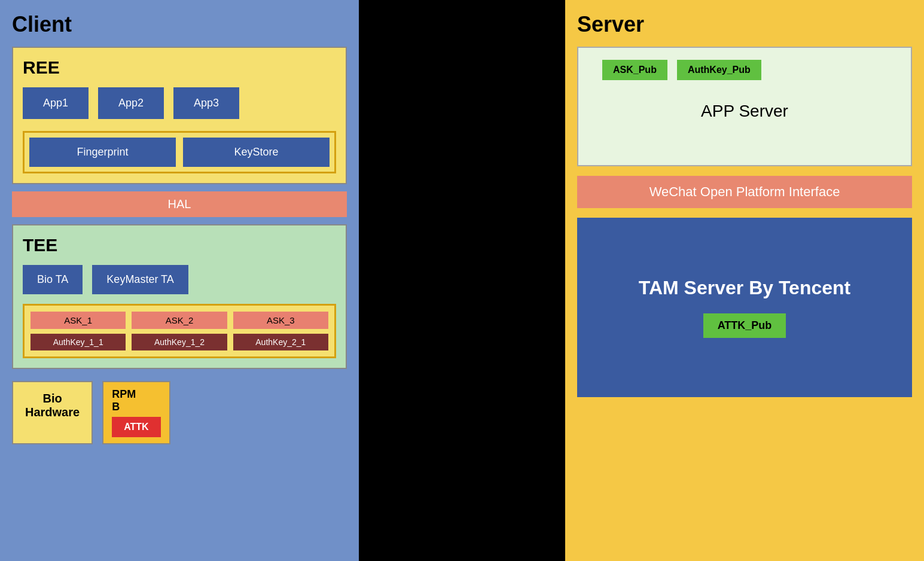  What do you see at coordinates (179, 321) in the screenshot?
I see `ask-row: ASK_1 ASK_2 ASK_3` at bounding box center [179, 321].